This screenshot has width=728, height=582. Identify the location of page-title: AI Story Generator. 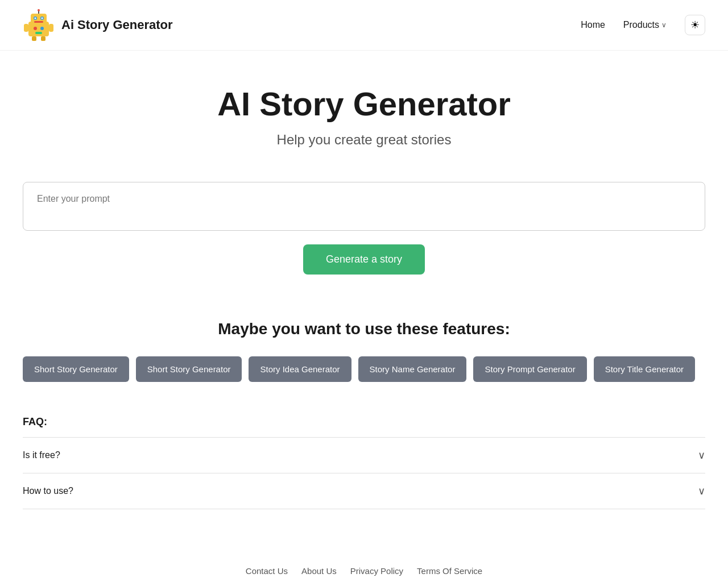
(364, 103).